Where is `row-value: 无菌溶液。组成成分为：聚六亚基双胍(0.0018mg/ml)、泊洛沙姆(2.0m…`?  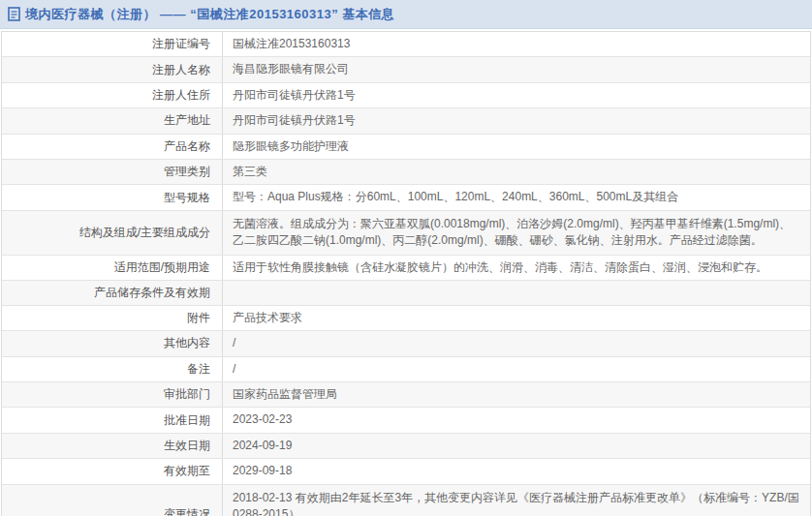 row-value: 无菌溶液。组成成分为：聚六亚基双胍(0.0018mg/ml)、泊洛沙姆(2.0m… is located at coordinates (516, 232).